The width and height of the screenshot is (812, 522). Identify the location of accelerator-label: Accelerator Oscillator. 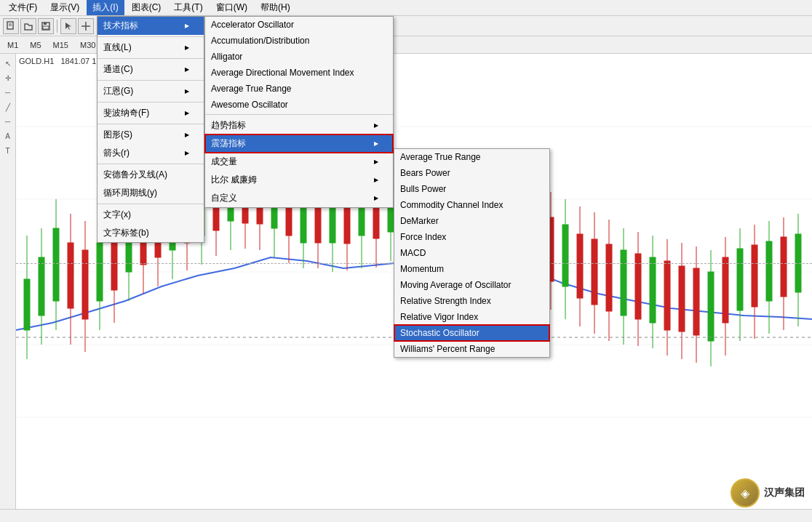
(252, 25).